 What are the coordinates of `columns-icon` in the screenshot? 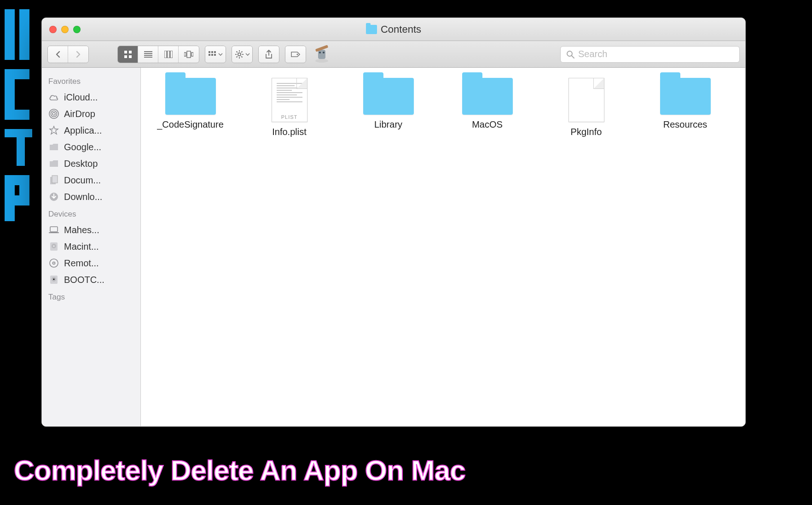 It's located at (168, 54).